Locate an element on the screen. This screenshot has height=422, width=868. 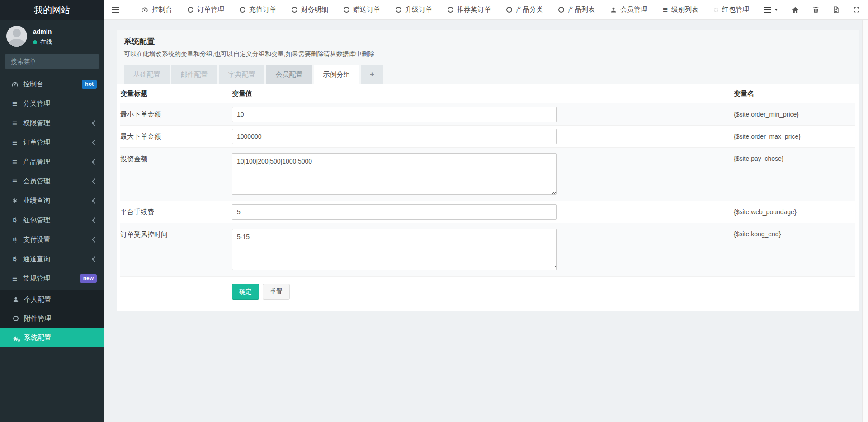
column-header-value: 变量值 is located at coordinates (483, 94).